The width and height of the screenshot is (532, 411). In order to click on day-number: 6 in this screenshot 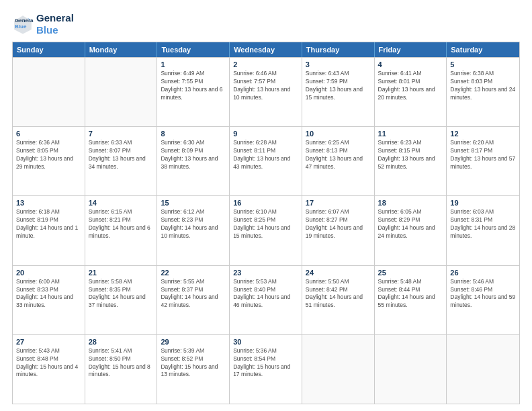, I will do `click(48, 134)`.